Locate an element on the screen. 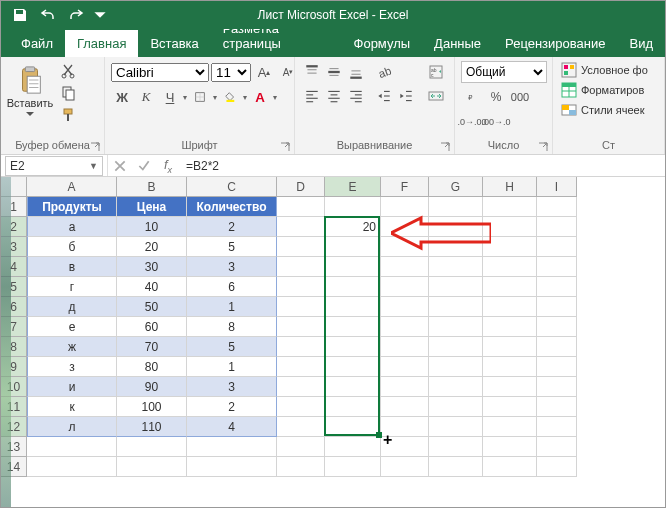  align-bottom-button is located at coordinates (356, 72).